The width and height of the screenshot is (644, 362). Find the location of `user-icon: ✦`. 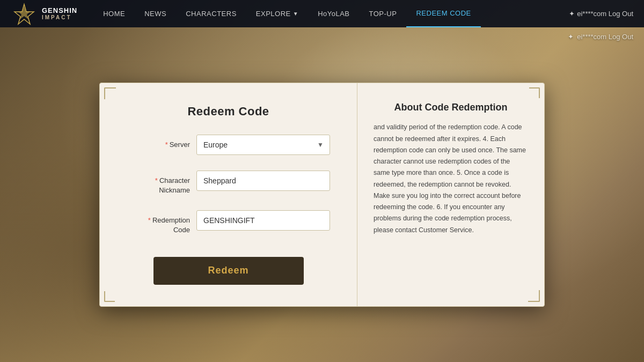

user-icon: ✦ is located at coordinates (572, 14).